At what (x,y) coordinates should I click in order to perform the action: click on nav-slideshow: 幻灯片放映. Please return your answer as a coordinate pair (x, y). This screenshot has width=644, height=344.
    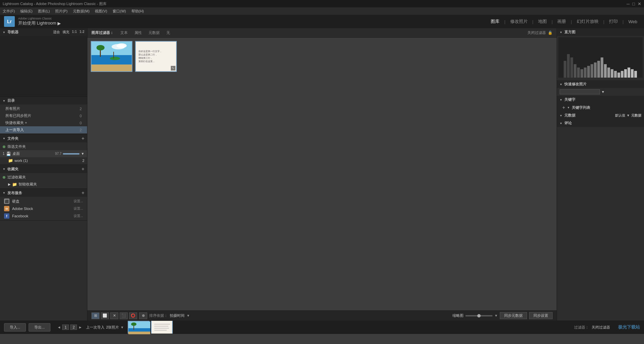
    Looking at the image, I should click on (588, 22).